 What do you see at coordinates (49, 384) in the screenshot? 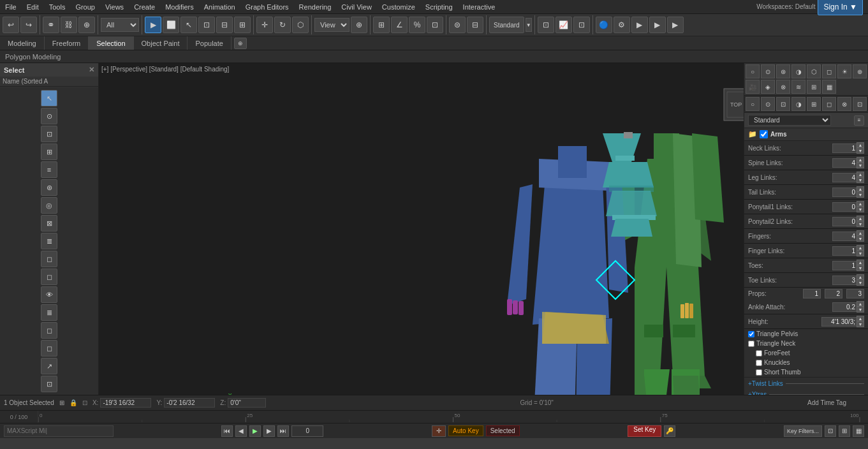
I see `left-tool-17: ⊡` at bounding box center [49, 384].